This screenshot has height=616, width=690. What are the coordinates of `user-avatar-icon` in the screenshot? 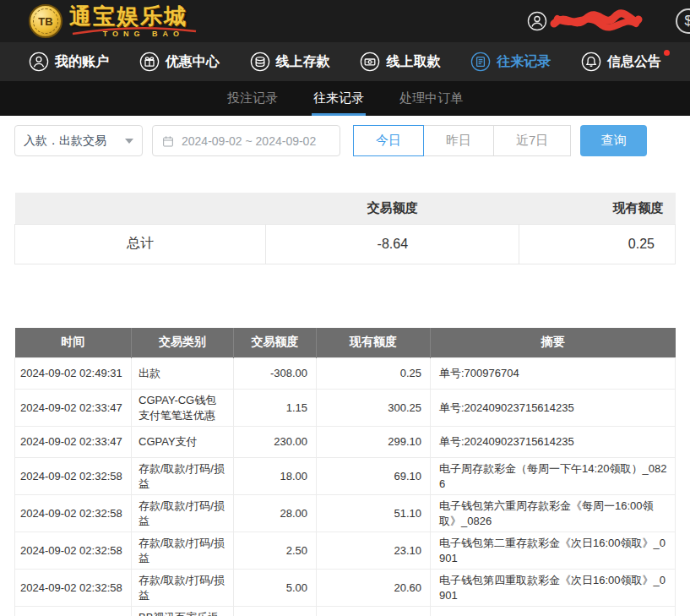 It's located at (537, 21).